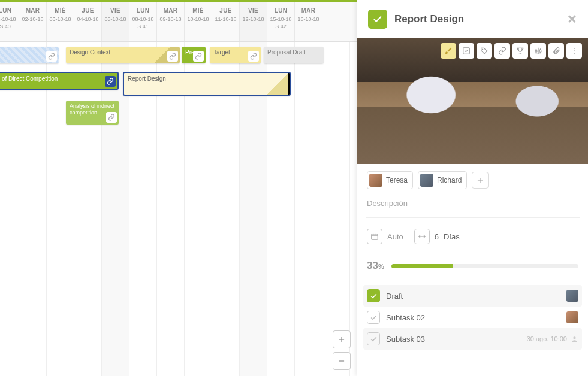 The width and height of the screenshot is (588, 376). Describe the element at coordinates (422, 266) in the screenshot. I see `progress-fill` at that location.